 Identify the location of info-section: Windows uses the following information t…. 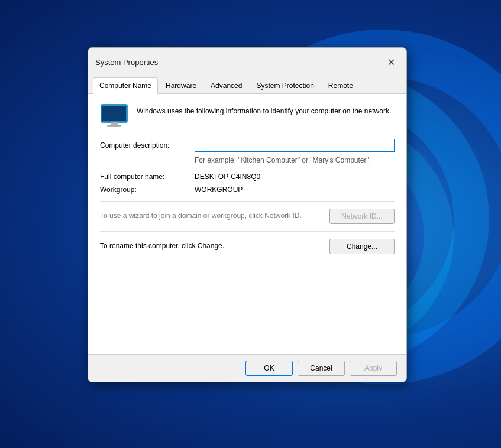
(247, 116).